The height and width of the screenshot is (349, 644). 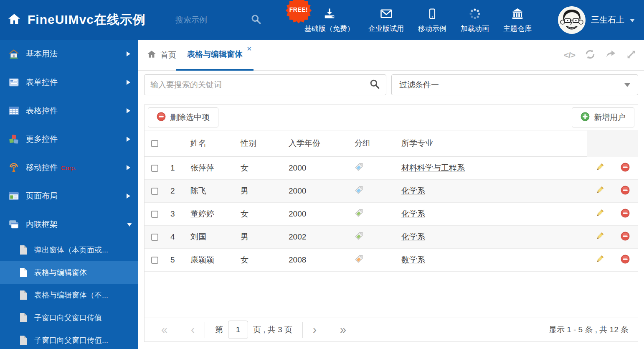 What do you see at coordinates (261, 143) in the screenshot?
I see `column-header-gender: 性别` at bounding box center [261, 143].